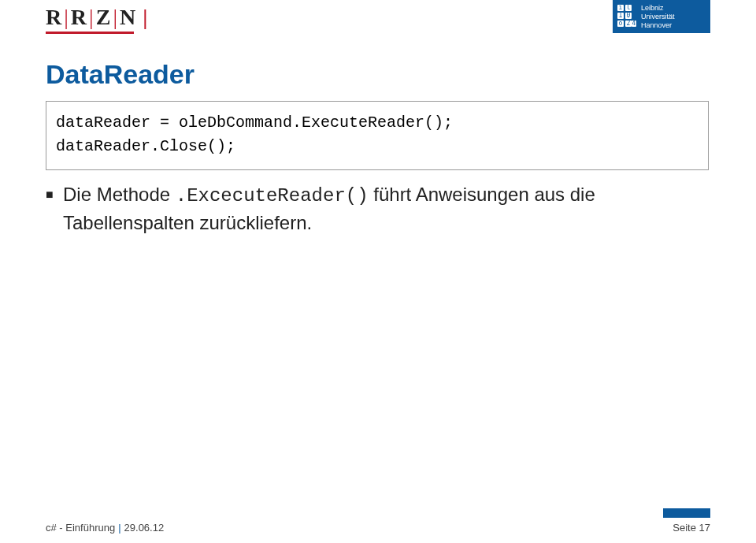 The height and width of the screenshot is (543, 756). Describe the element at coordinates (120, 194) in the screenshot. I see `bullet-before: Die Methode` at that location.